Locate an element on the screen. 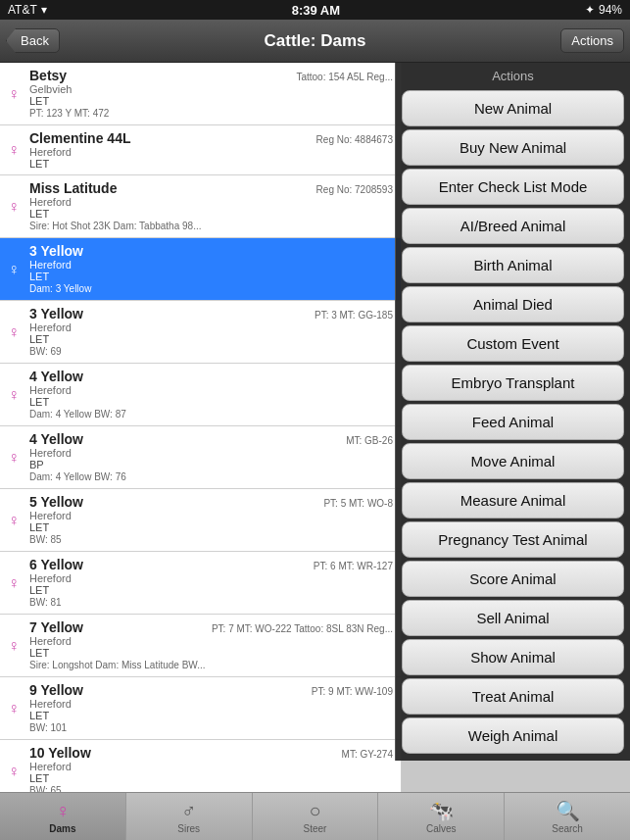 Image resolution: width=630 pixels, height=840 pixels. animal-row-top: Clementine 44L Reg No: 4884673 is located at coordinates (212, 138).